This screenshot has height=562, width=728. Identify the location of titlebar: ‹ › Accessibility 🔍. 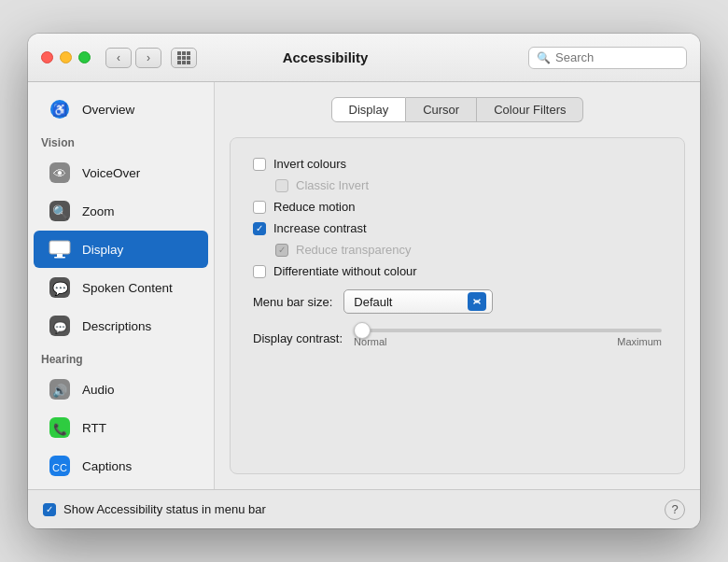
(364, 58).